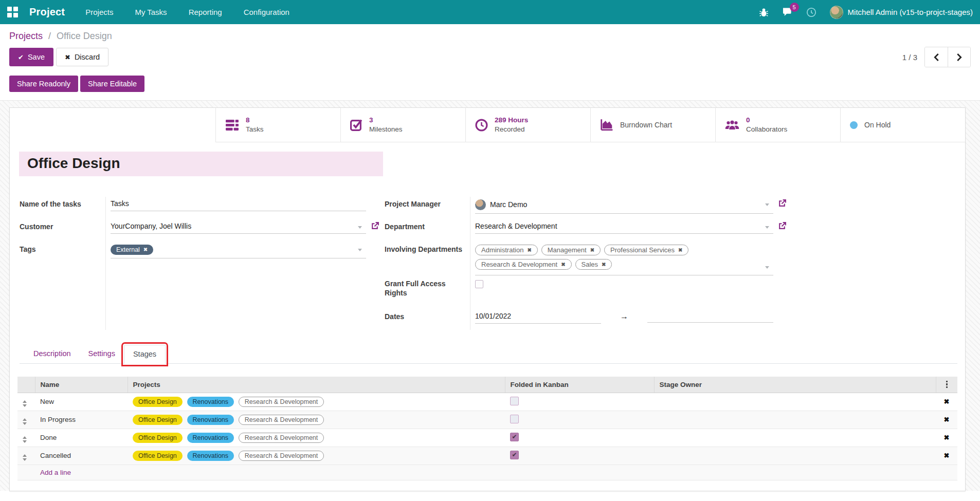 The height and width of the screenshot is (501, 980). I want to click on project-title-input: Office Design, so click(201, 164).